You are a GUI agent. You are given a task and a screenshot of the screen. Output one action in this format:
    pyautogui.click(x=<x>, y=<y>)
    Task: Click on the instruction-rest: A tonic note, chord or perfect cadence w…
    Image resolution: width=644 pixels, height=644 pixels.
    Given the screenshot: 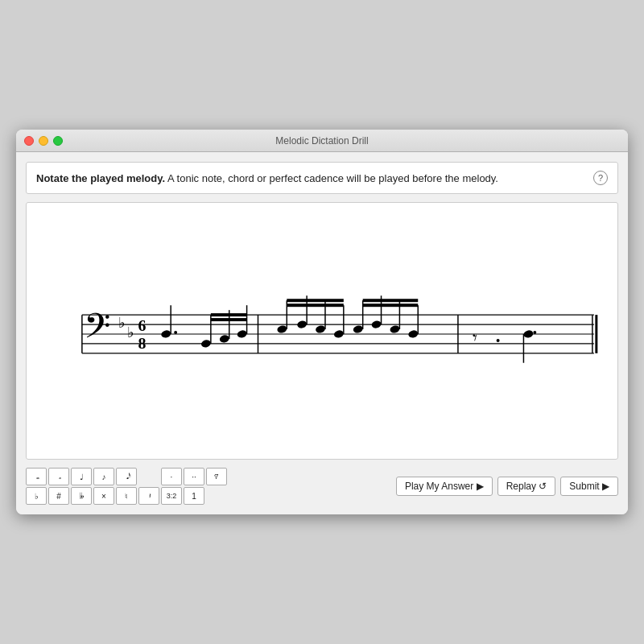 What is the action you would take?
    pyautogui.click(x=332, y=179)
    